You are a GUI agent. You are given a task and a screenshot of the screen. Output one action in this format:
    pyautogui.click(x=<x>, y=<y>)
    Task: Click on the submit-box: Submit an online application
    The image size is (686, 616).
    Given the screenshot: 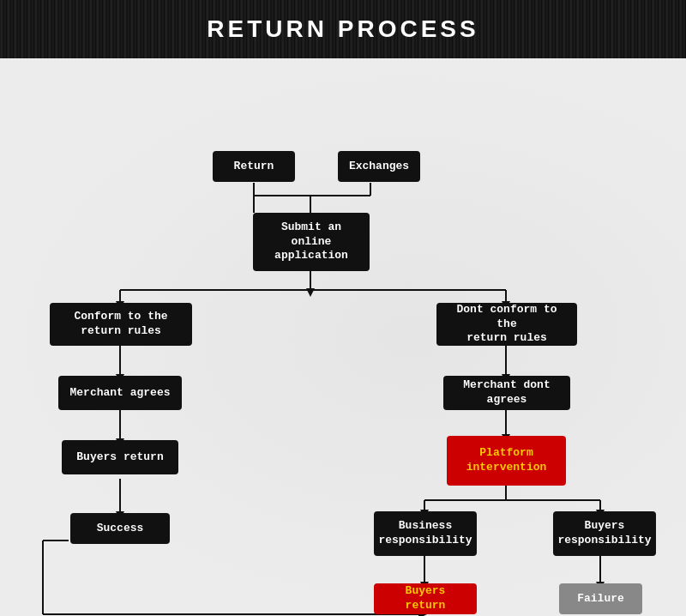 What is the action you would take?
    pyautogui.click(x=311, y=242)
    